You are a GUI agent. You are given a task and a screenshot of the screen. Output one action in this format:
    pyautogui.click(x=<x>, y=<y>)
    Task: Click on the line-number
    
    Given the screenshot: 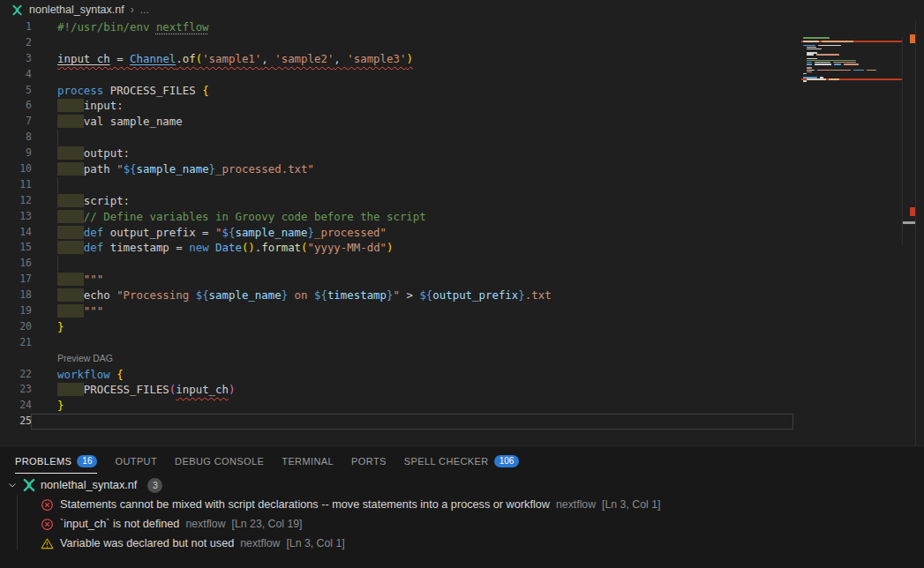 What is the action you would take?
    pyautogui.click(x=16, y=359)
    